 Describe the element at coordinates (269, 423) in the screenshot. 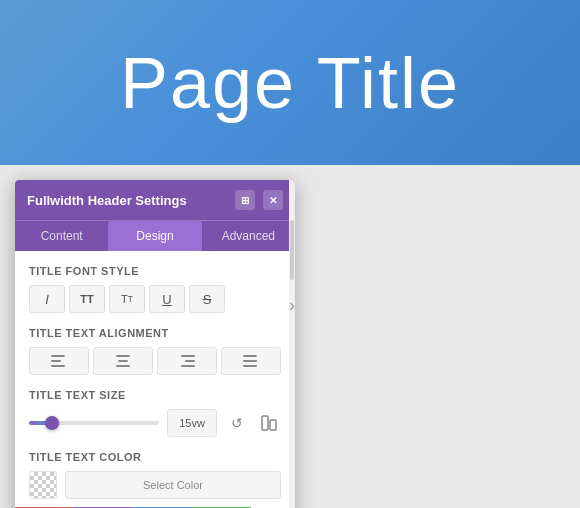

I see `size-unit-toggle` at that location.